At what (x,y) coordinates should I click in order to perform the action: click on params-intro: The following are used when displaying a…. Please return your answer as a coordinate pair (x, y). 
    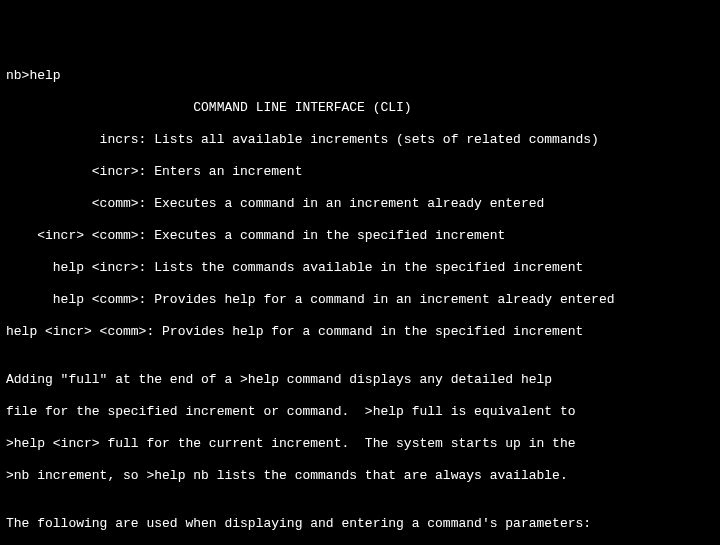
    Looking at the image, I should click on (360, 524).